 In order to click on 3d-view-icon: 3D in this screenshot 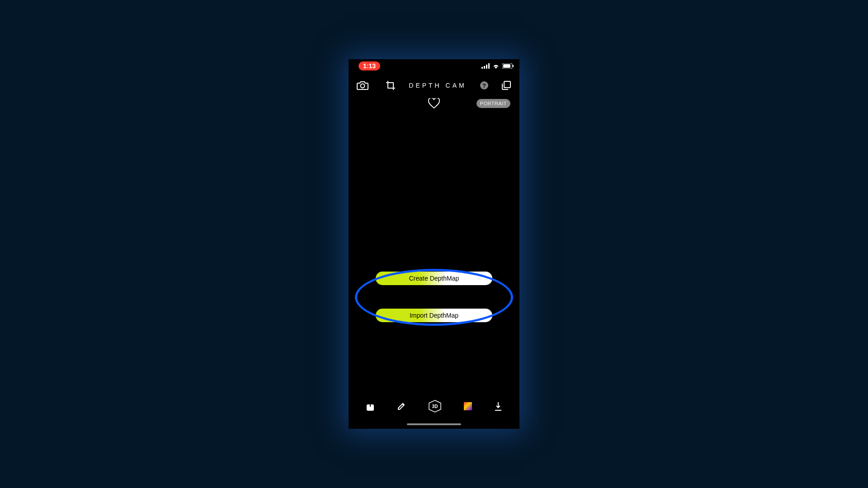, I will do `click(435, 406)`.